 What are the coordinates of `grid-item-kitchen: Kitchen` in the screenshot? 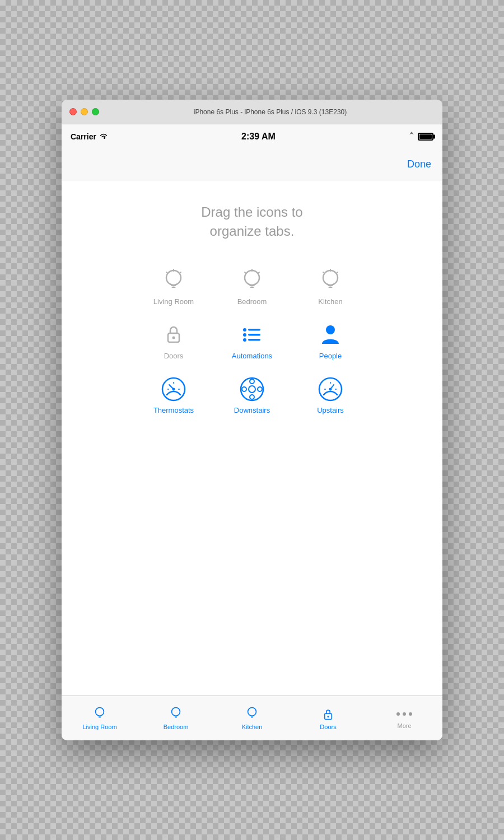 It's located at (330, 287).